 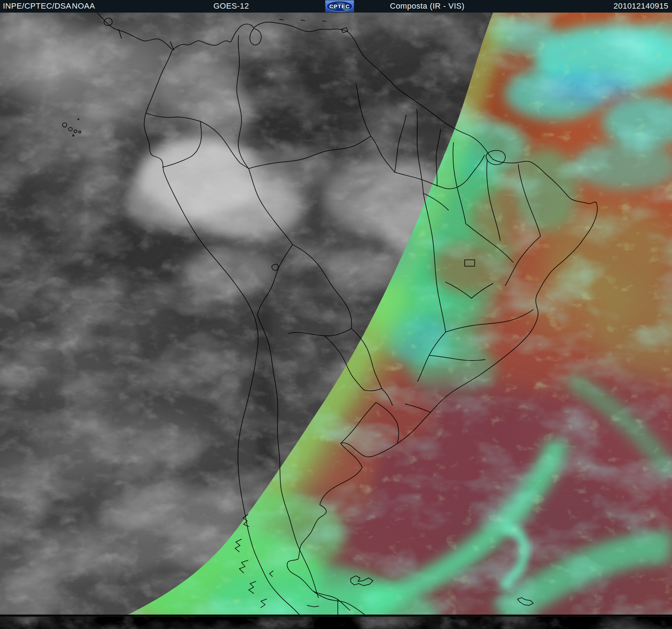 What do you see at coordinates (641, 6) in the screenshot?
I see `timestamp-label: 201012140915` at bounding box center [641, 6].